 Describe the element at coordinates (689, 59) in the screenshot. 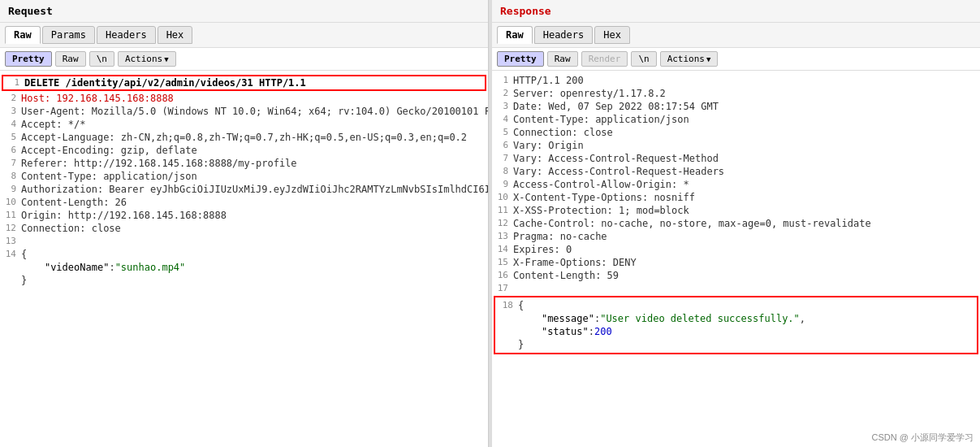

I see `response-actions-btn: Actions ▼` at that location.